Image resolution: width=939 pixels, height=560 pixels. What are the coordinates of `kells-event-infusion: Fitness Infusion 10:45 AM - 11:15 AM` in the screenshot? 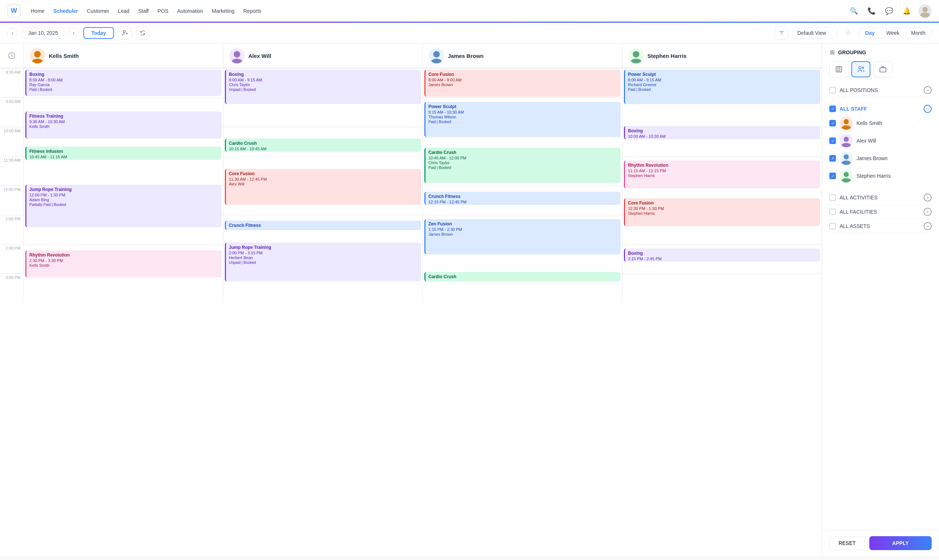 It's located at (123, 153).